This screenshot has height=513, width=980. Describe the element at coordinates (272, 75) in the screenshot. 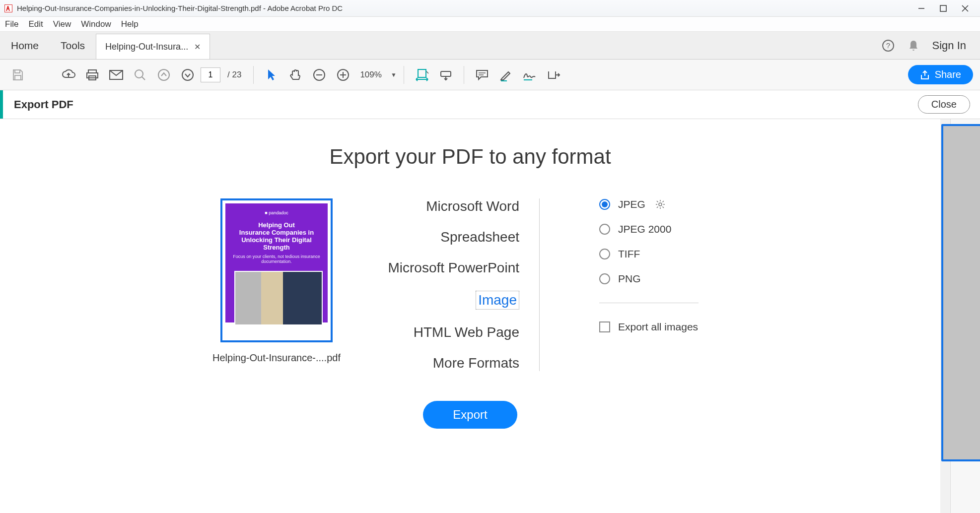

I see `arrow-cursor-icon` at that location.